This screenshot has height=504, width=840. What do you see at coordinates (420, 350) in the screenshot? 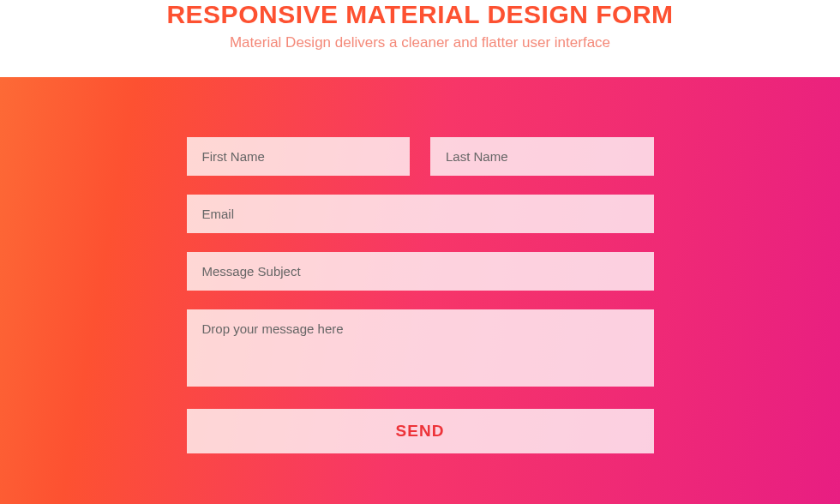
I see `message-row` at bounding box center [420, 350].